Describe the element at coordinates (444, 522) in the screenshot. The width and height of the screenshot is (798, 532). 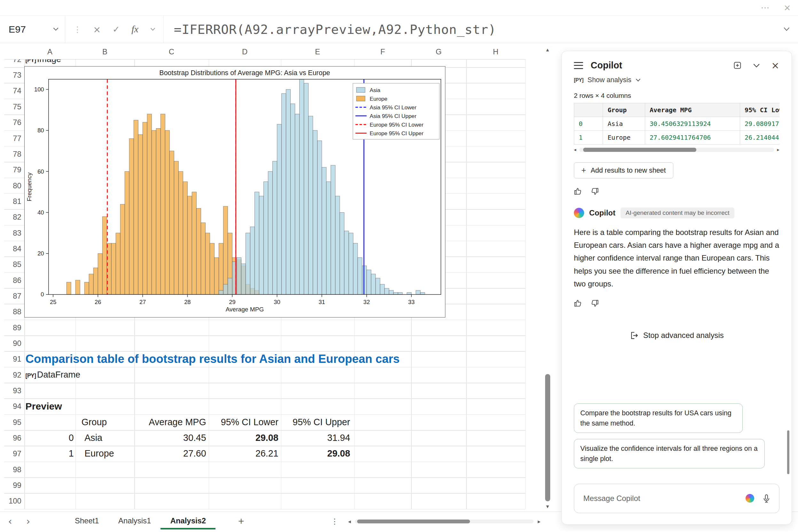
I see `horizontal-scroll-track` at that location.